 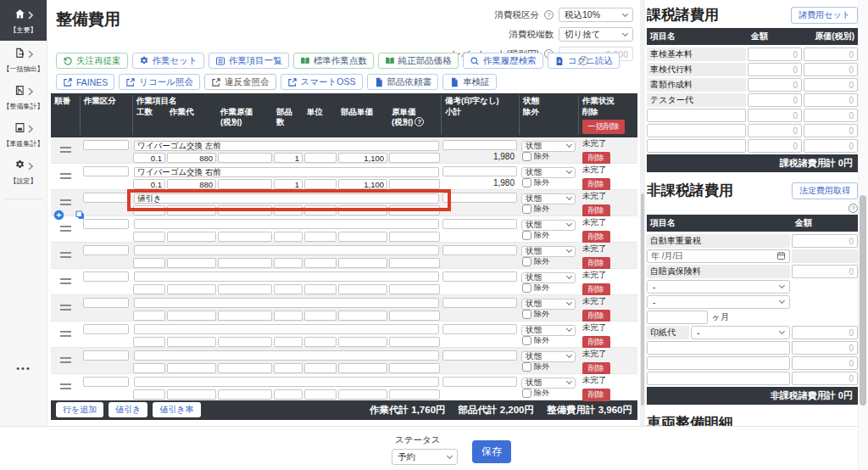 I want to click on insurance-months-input, so click(x=677, y=317).